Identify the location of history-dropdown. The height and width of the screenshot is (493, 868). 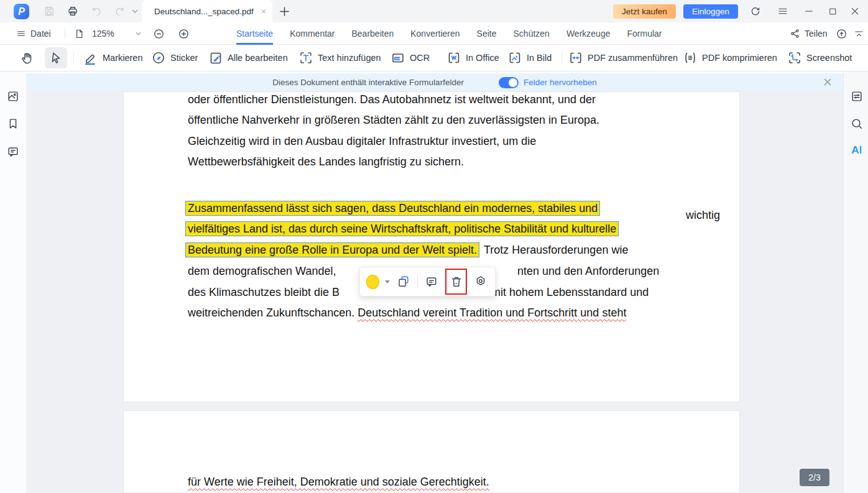
(135, 11).